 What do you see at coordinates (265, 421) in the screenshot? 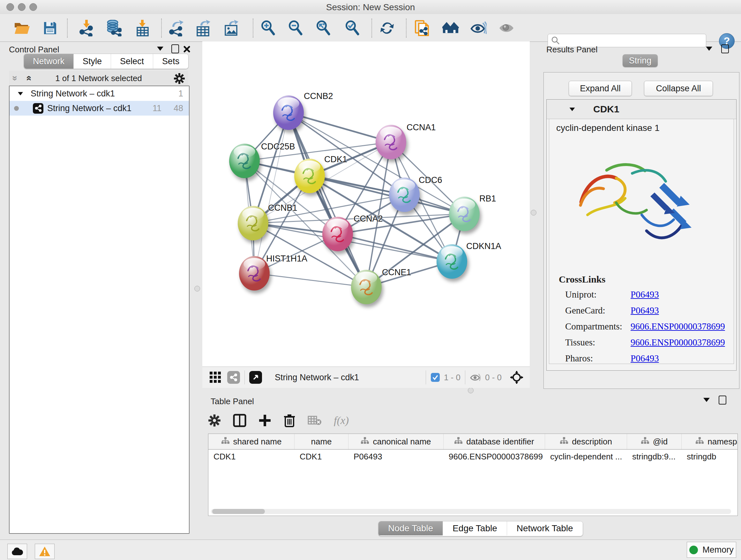
I see `add-column-icon` at bounding box center [265, 421].